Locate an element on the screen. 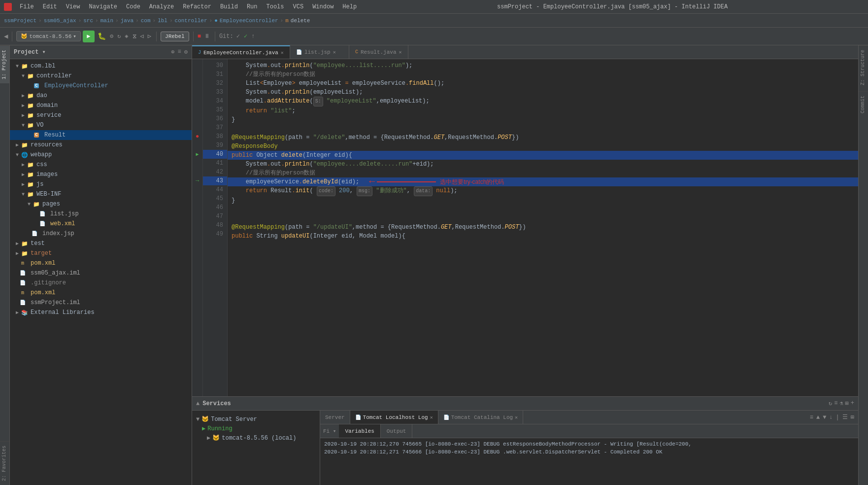 This screenshot has height=485, width=868. services-filter-icon: ⚗ is located at coordinates (841, 403).